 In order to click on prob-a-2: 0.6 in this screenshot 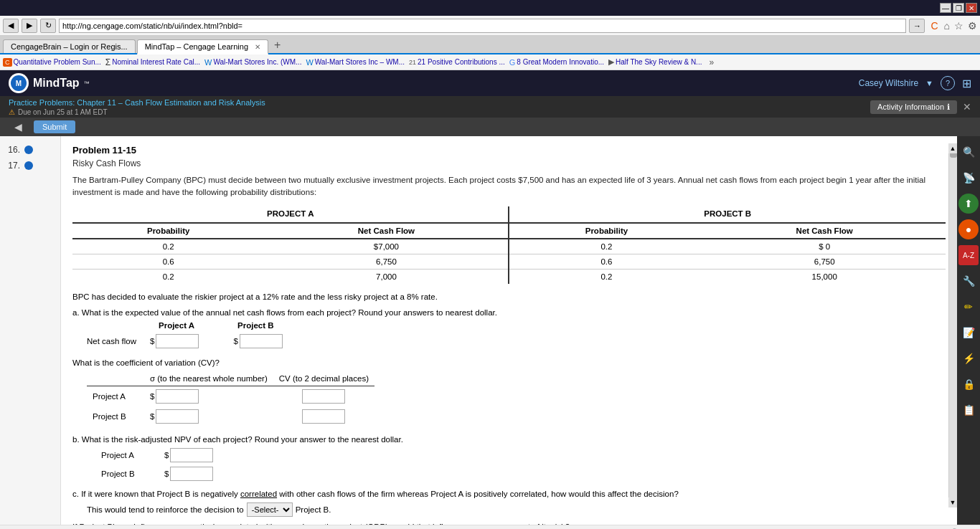, I will do `click(168, 261)`.